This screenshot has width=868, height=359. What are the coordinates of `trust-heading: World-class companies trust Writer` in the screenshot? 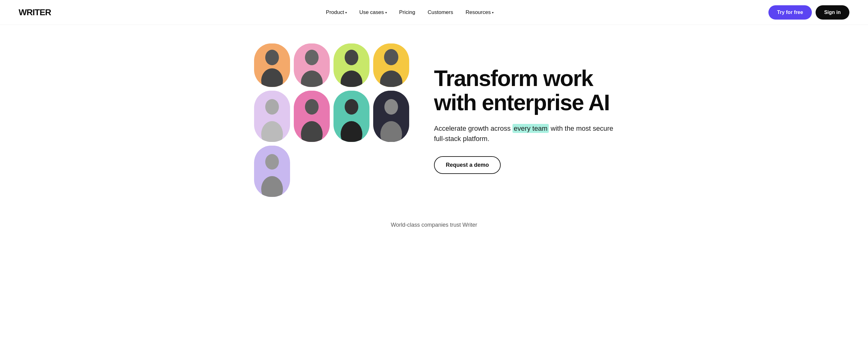 It's located at (434, 225).